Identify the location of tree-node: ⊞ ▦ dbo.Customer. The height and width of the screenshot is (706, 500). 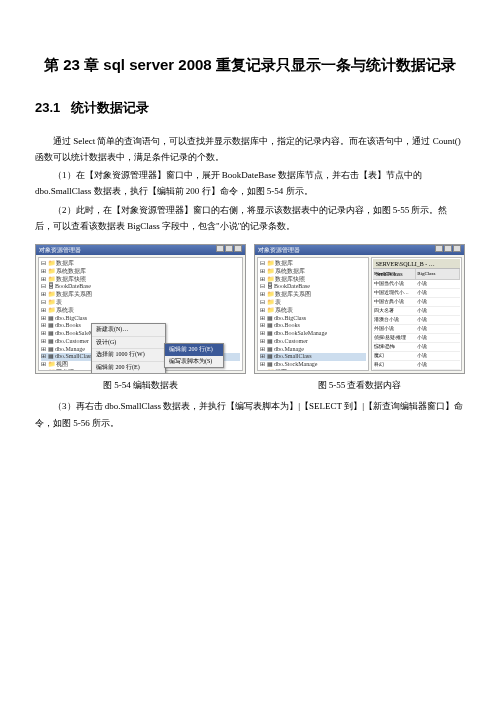
(313, 342).